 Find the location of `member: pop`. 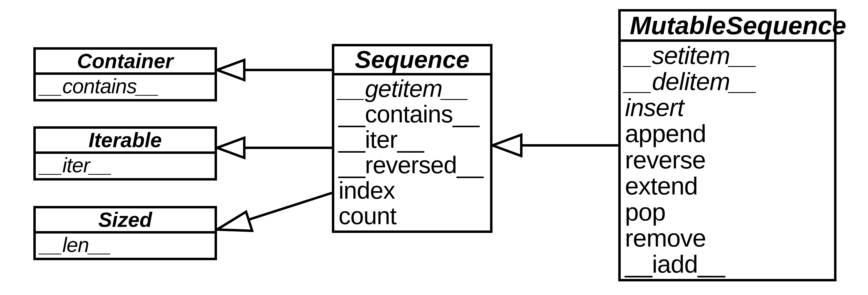

member: pop is located at coordinates (727, 212).